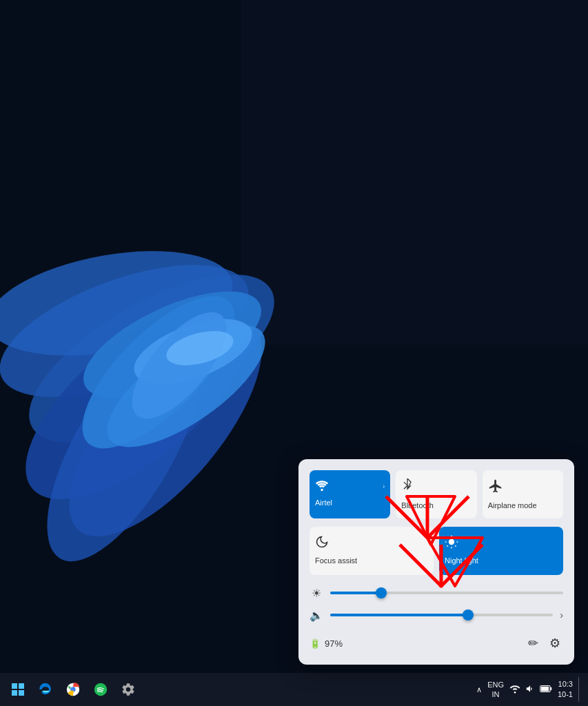 This screenshot has width=588, height=706. Describe the element at coordinates (399, 615) in the screenshot. I see `volume-fill` at that location.